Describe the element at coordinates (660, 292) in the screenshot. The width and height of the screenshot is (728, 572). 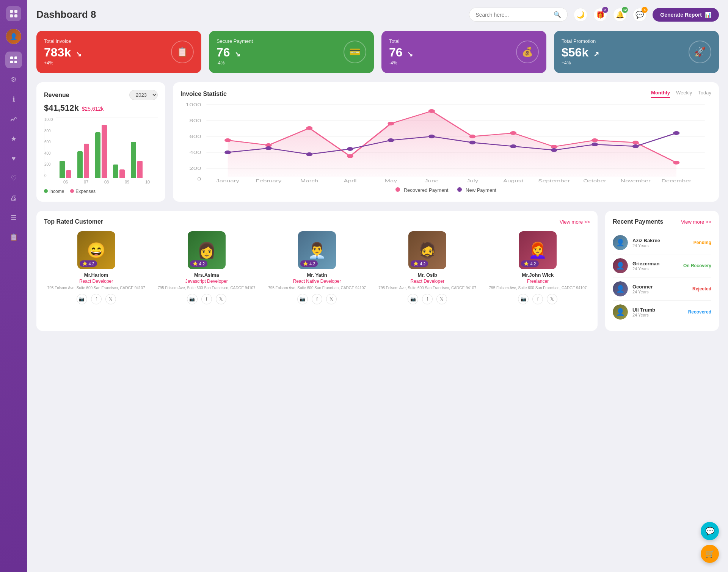
I see `payment-age-3: 24 Years` at that location.